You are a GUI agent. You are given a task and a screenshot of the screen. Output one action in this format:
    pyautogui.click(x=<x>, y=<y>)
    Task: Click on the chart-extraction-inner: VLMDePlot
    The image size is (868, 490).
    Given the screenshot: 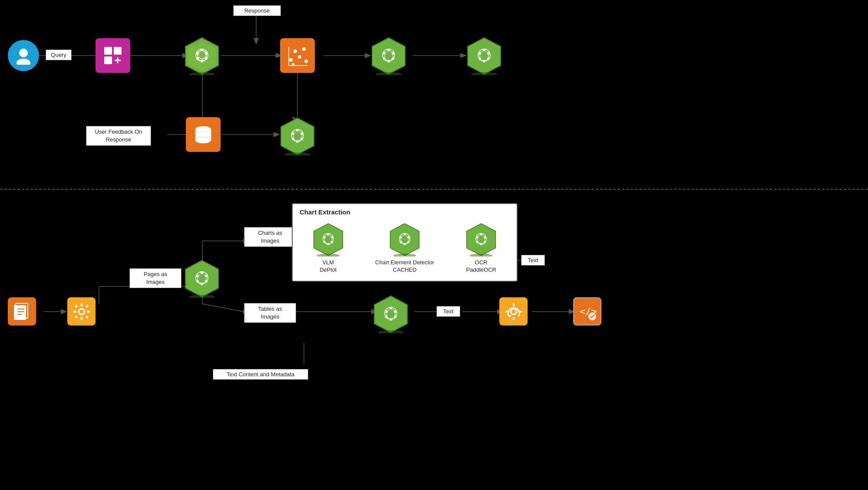 What is the action you would take?
    pyautogui.click(x=405, y=250)
    